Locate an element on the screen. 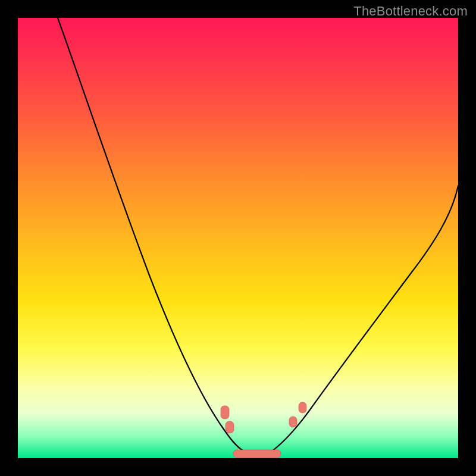  marker-left-lower is located at coordinates (230, 427).